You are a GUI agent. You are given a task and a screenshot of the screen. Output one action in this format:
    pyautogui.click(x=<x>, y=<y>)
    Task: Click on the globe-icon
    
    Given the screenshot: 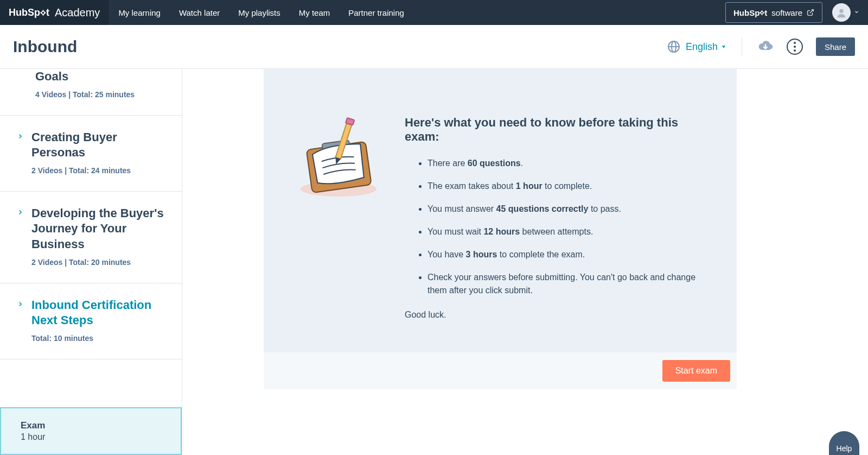 What is the action you would take?
    pyautogui.click(x=674, y=47)
    